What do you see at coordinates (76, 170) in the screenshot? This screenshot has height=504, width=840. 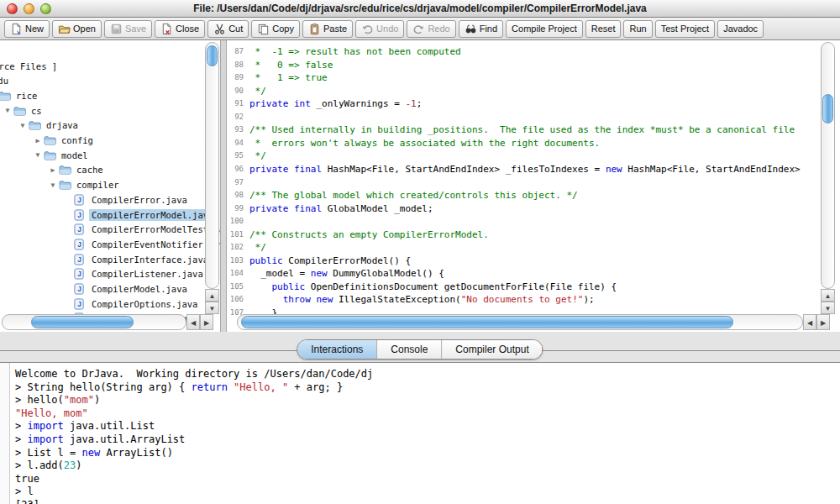 I see `tree-item: ▶cache` at bounding box center [76, 170].